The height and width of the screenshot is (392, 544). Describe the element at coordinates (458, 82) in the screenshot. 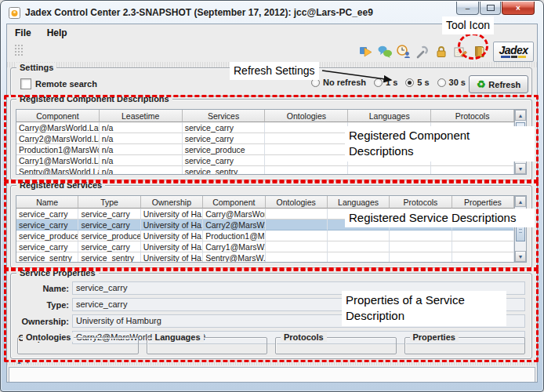

I see `radio-label: 30 s` at that location.